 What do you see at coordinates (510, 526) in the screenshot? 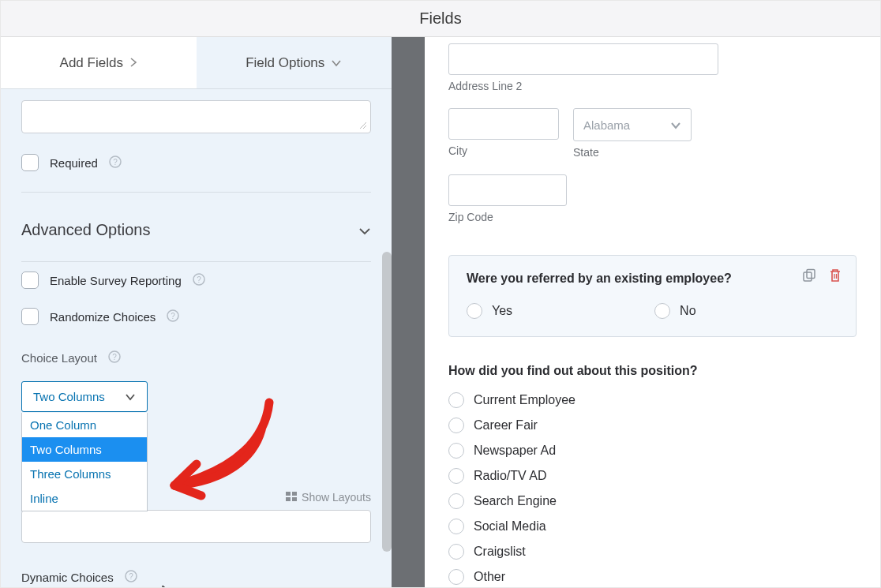
I see `opt-label: Social Media` at bounding box center [510, 526].